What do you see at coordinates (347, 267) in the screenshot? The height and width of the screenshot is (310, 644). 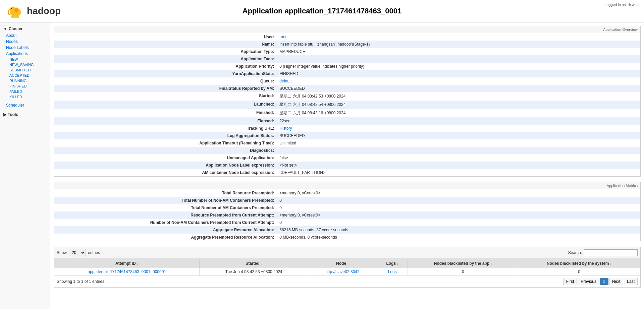 I see `attempts-table: Attempt ID Started Node Logs Nodes black…` at bounding box center [347, 267].